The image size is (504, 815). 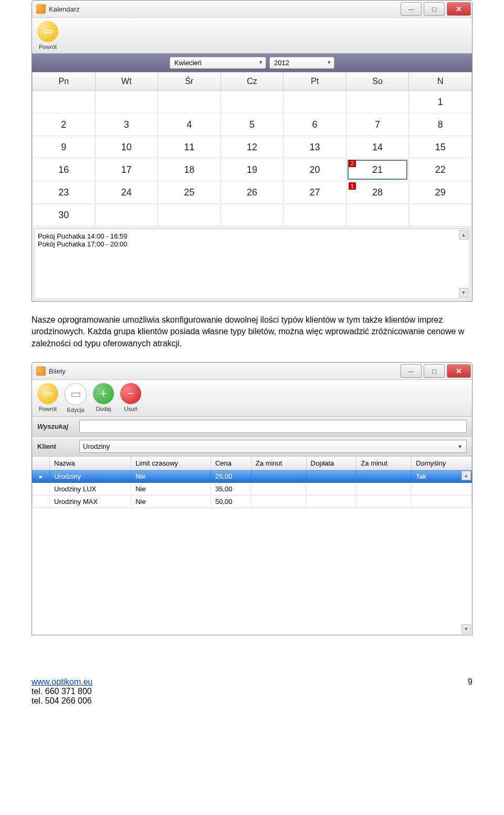 What do you see at coordinates (131, 397) in the screenshot?
I see `delete-button: − Usuń` at bounding box center [131, 397].